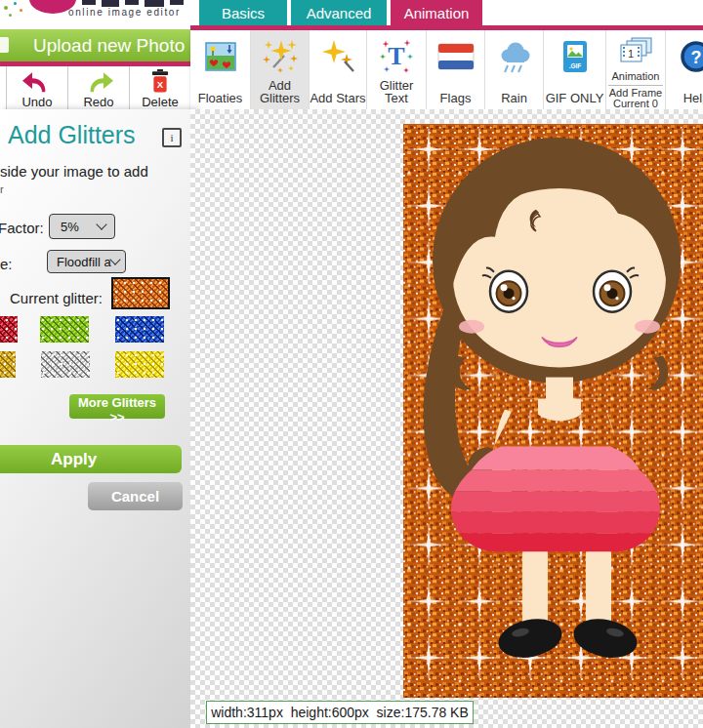 This screenshot has width=703, height=728. Describe the element at coordinates (37, 82) in the screenshot. I see `undo-arrow-icon` at that location.